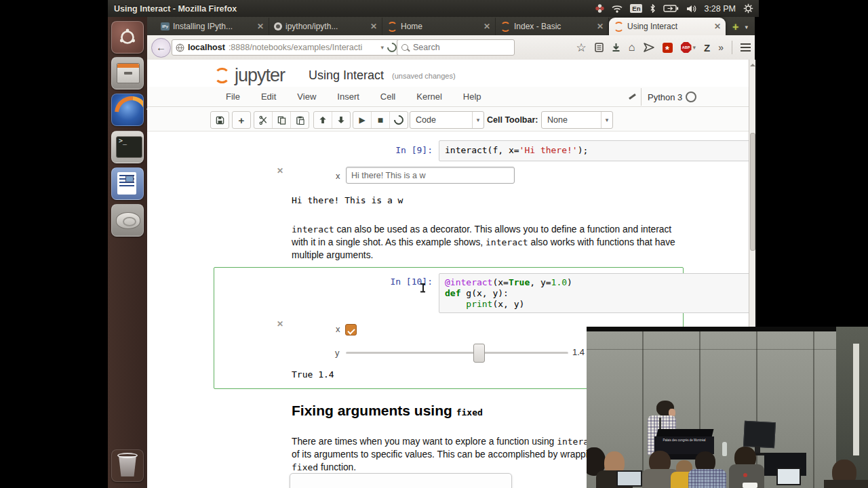 The image size is (868, 488). I want to click on github-favicon, so click(278, 26).